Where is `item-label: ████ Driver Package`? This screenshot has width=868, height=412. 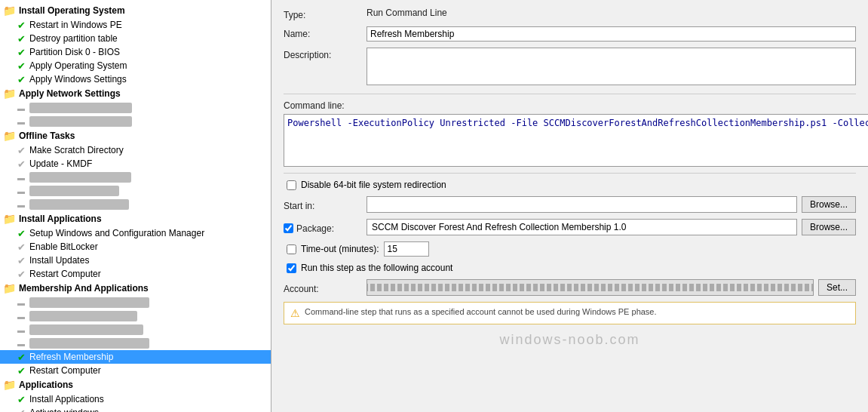 item-label: ████ Driver Package is located at coordinates (74, 191).